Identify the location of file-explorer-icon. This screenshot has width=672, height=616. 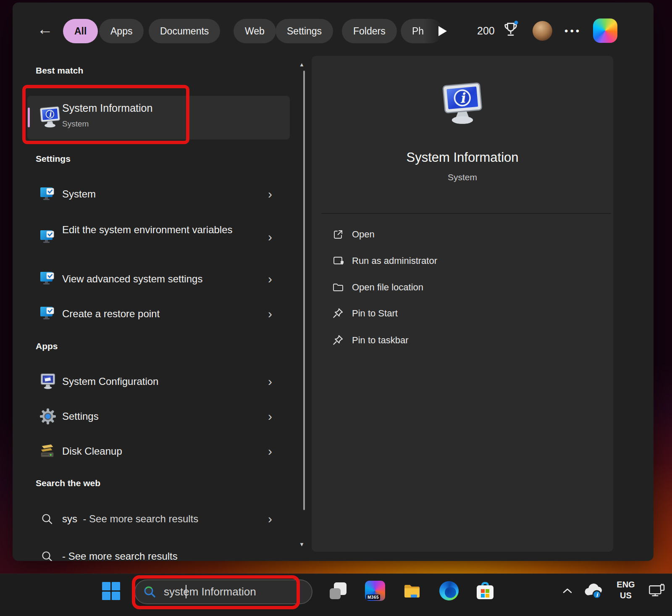
(412, 591).